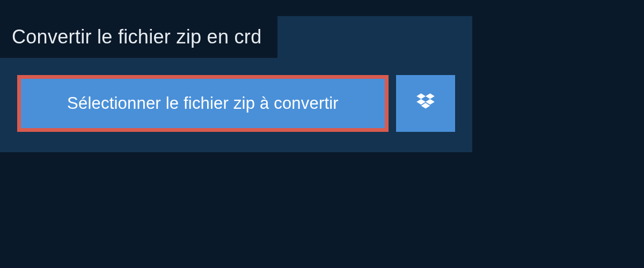 This screenshot has width=644, height=268. I want to click on select-file-label: Sélectionner le fichier zip à convertir, so click(203, 103).